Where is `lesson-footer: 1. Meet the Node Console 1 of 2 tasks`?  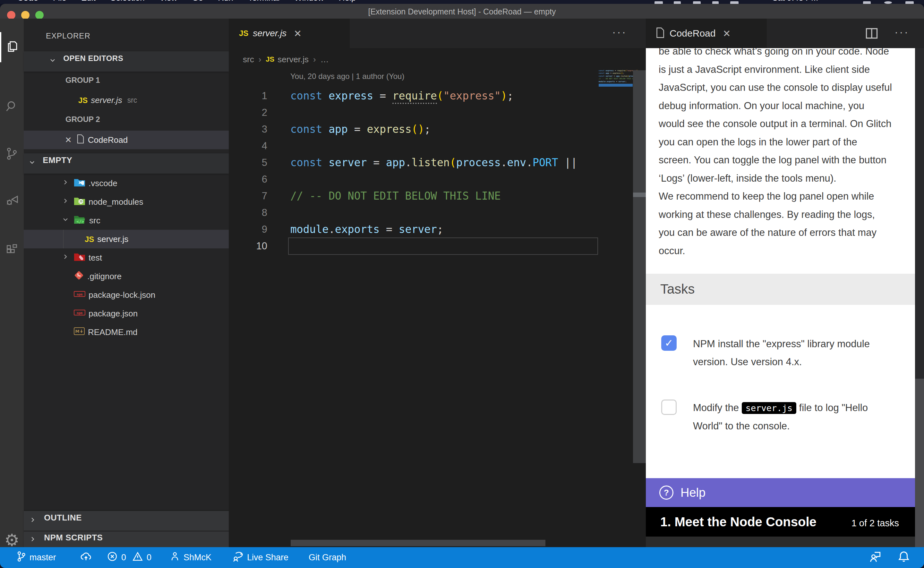
lesson-footer: 1. Meet the Node Console 1 of 2 tasks is located at coordinates (780, 522).